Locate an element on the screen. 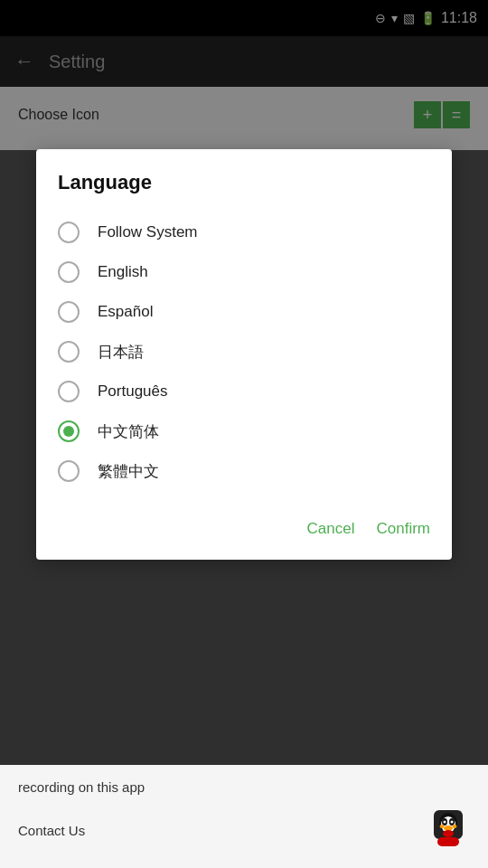 Image resolution: width=488 pixels, height=868 pixels. radio-option-chinese_simplified: 中文简体 is located at coordinates (244, 431).